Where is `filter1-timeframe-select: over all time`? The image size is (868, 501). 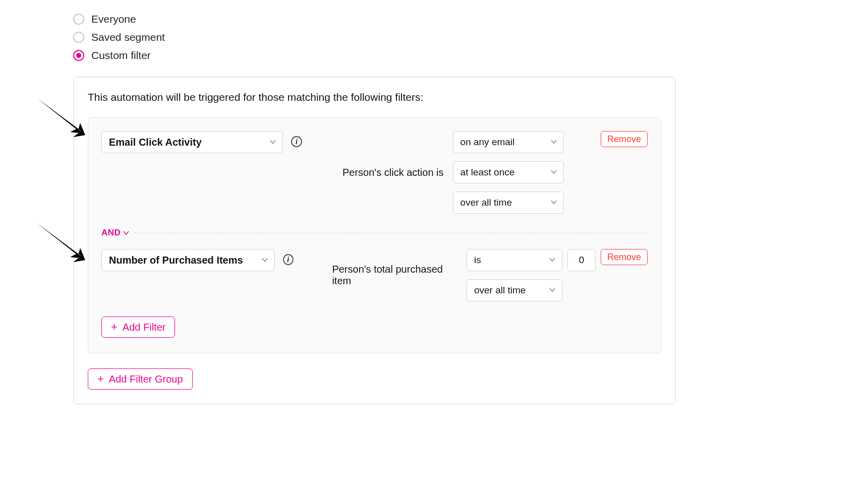 filter1-timeframe-select: over all time is located at coordinates (508, 203).